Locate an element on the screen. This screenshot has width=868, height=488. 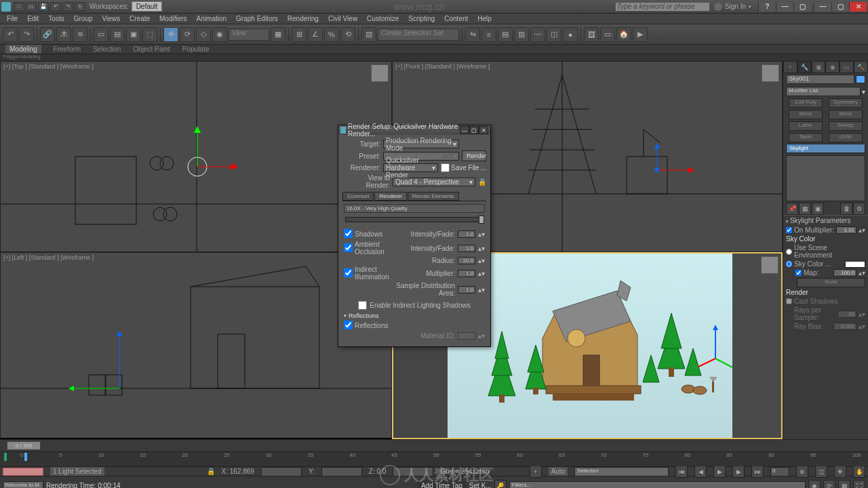
map-spinner: 100.0 is located at coordinates (845, 272).